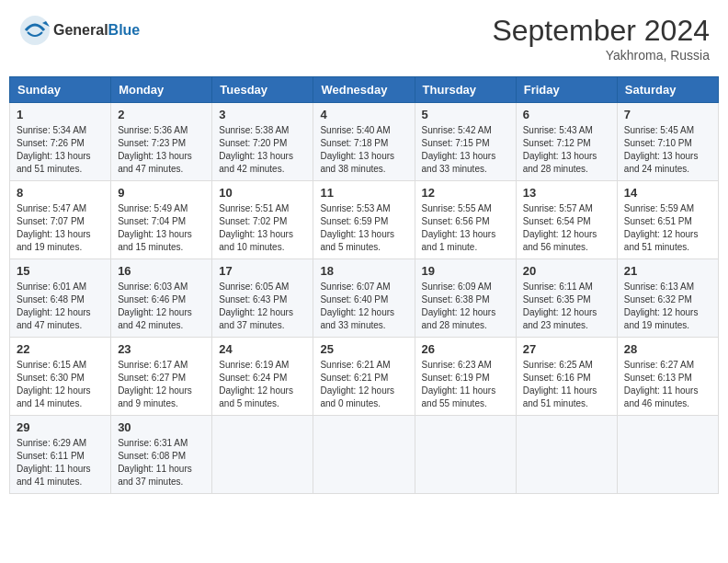 This screenshot has width=728, height=563. Describe the element at coordinates (162, 427) in the screenshot. I see `day-number: 30` at that location.